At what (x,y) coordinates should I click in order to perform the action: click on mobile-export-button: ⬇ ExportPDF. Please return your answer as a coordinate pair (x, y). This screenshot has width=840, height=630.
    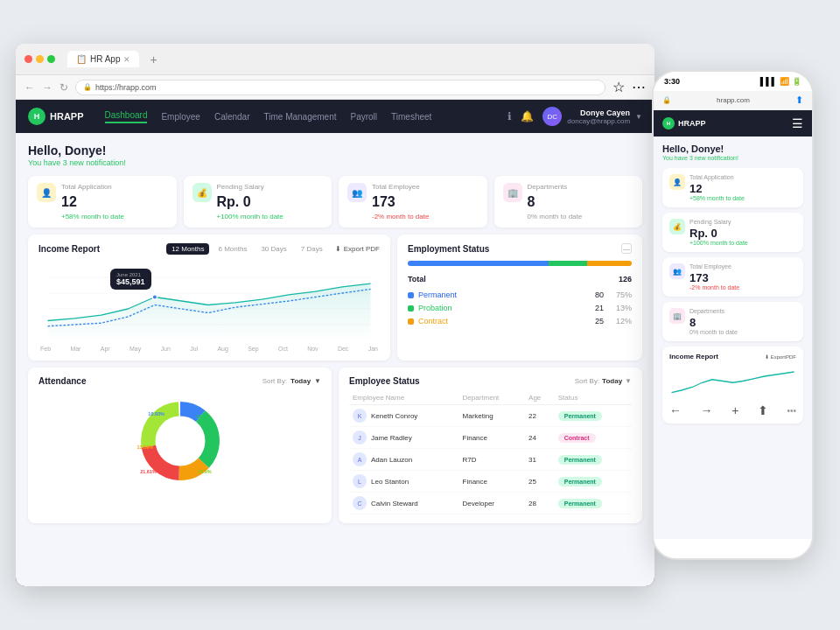
    Looking at the image, I should click on (780, 357).